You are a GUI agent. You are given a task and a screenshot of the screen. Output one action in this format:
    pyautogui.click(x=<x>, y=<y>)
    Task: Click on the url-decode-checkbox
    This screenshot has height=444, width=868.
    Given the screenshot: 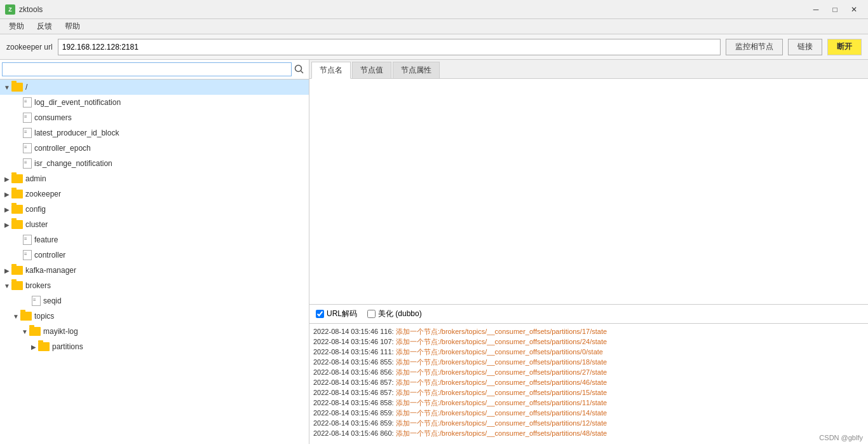 What is the action you would take?
    pyautogui.click(x=320, y=314)
    